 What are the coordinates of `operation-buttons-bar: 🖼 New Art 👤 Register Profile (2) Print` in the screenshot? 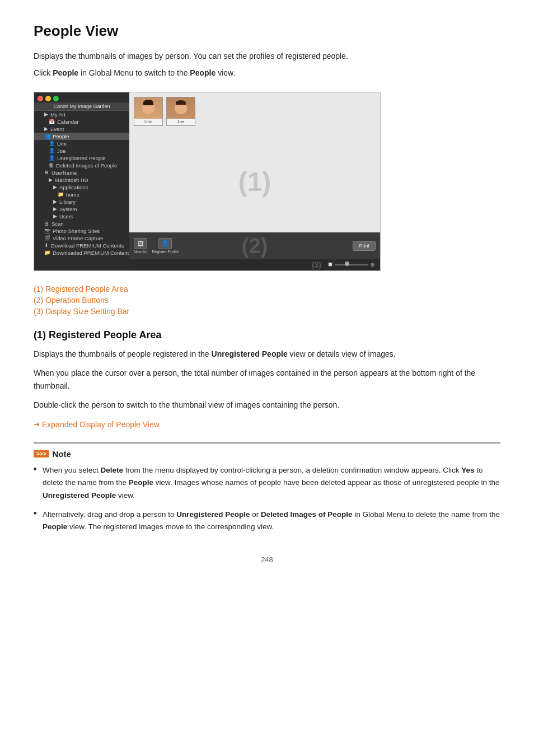 It's located at (255, 246).